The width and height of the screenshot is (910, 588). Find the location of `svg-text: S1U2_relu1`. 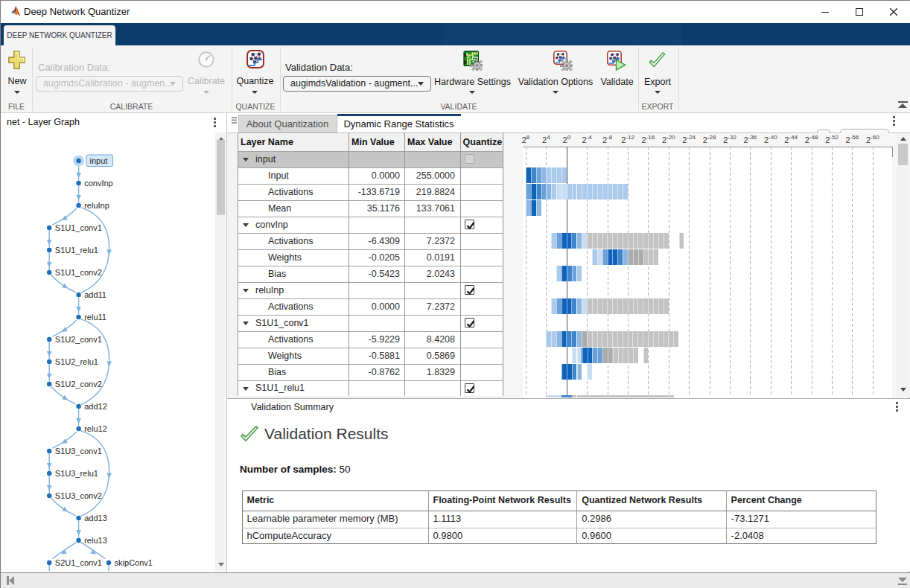

svg-text: S1U2_relu1 is located at coordinates (77, 362).